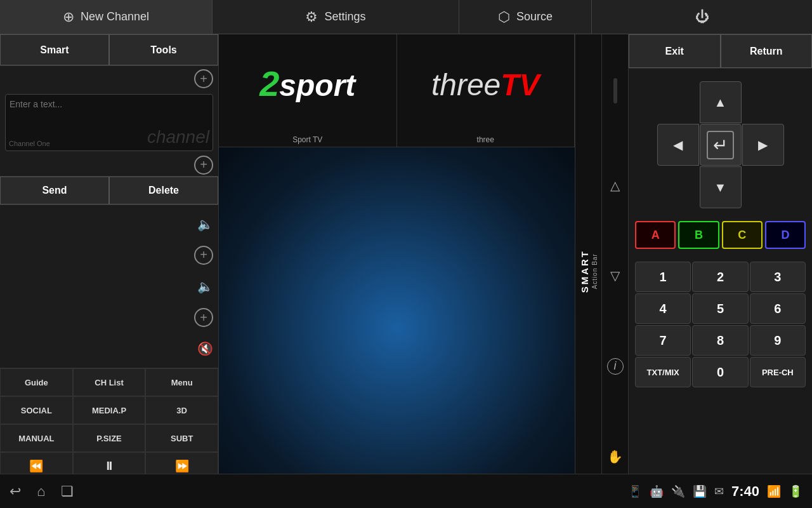  What do you see at coordinates (36, 466) in the screenshot?
I see `rewind-icon: ⏪` at bounding box center [36, 466].